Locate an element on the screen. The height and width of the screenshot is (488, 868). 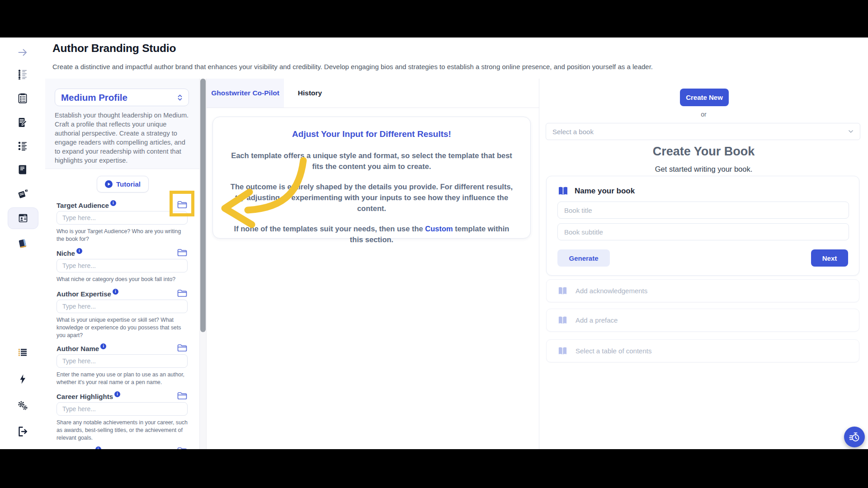
field-help: Who is your Target Audience? Who are you… is located at coordinates (122, 235).